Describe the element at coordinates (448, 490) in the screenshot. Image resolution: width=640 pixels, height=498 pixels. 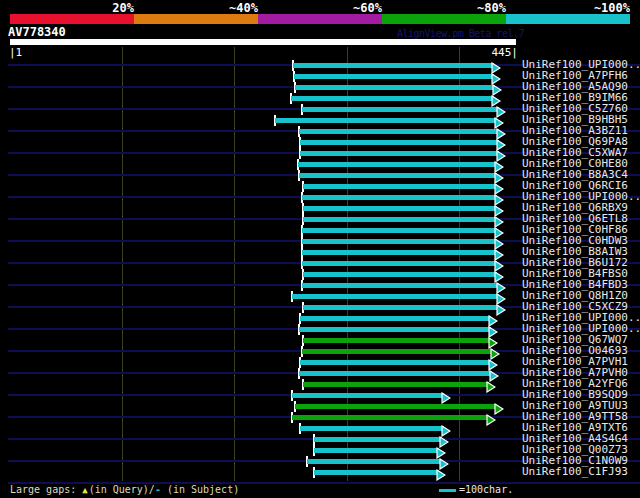
I see `scale-legend-bar-icon` at that location.